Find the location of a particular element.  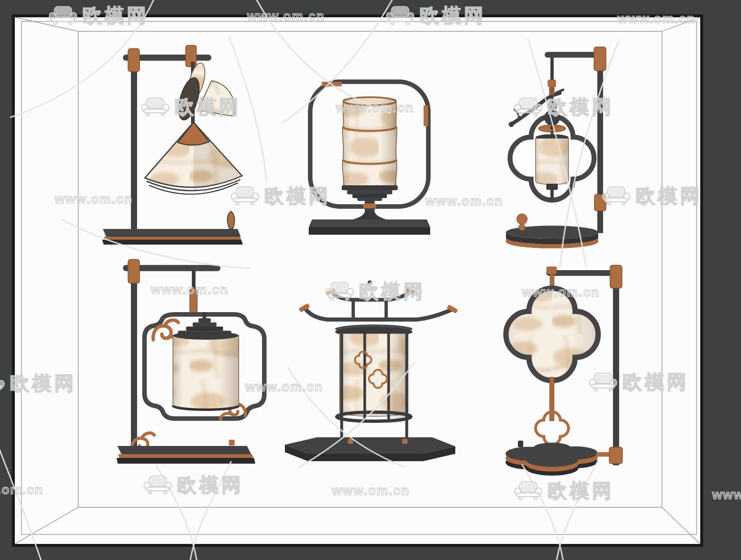

lamp1-pole is located at coordinates (134, 145).